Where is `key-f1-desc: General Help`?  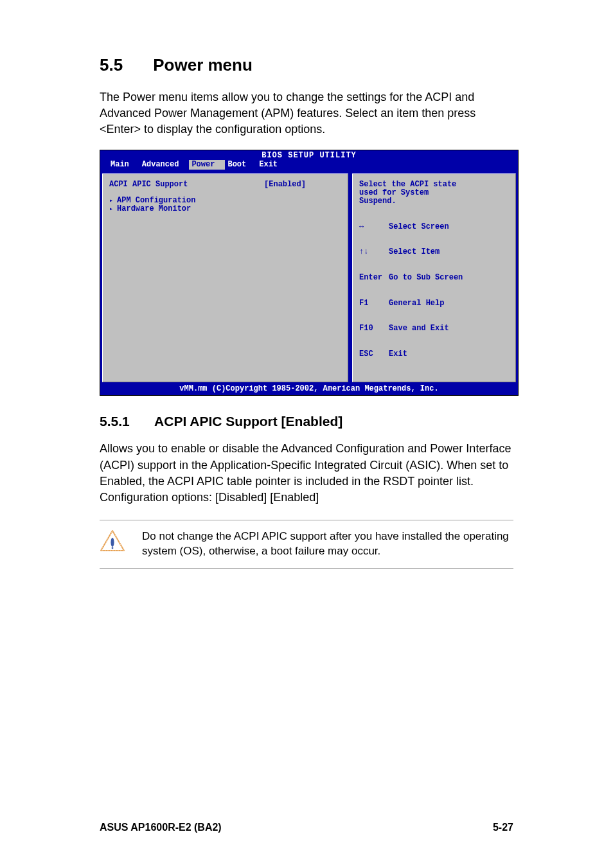 key-f1-desc: General Help is located at coordinates (416, 303).